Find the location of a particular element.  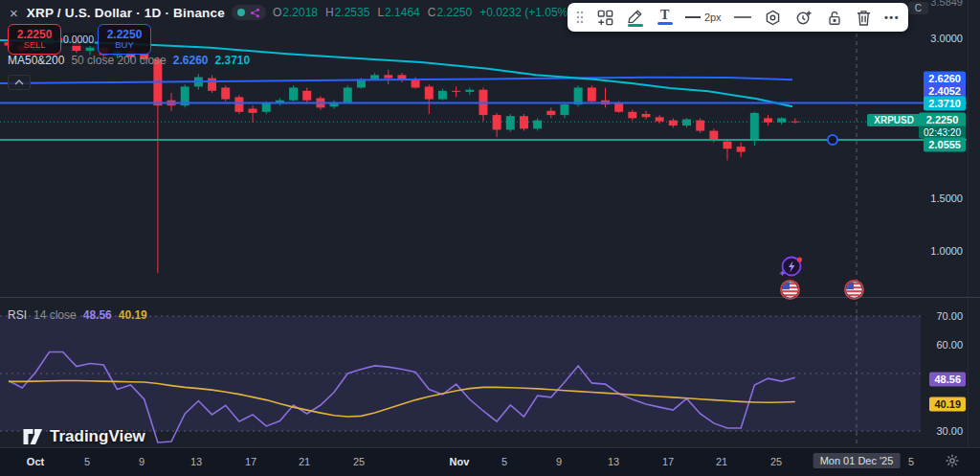

price-axis-badge: 2.3710 is located at coordinates (945, 103).